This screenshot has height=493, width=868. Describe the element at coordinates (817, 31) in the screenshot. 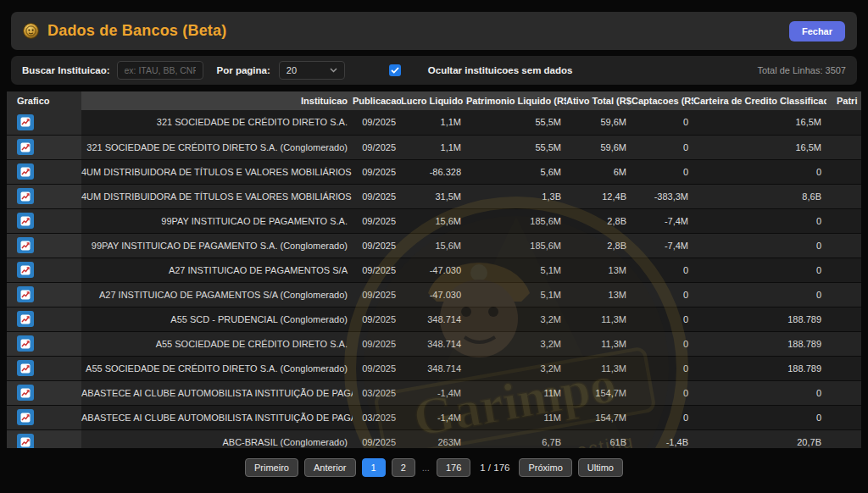

I see `close-button: Fechar` at that location.